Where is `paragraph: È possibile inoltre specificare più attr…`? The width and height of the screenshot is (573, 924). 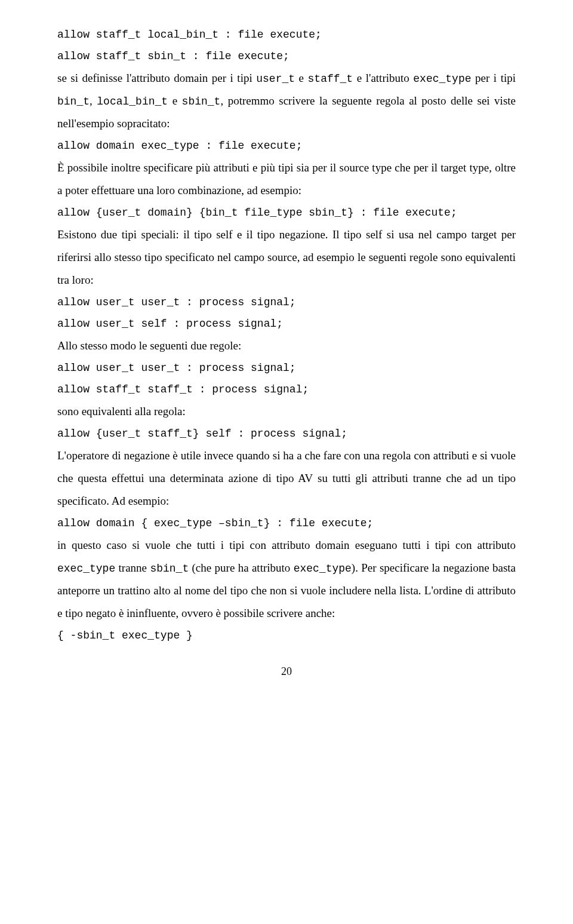
paragraph: È possibile inoltre specificare più attr… is located at coordinates (286, 179).